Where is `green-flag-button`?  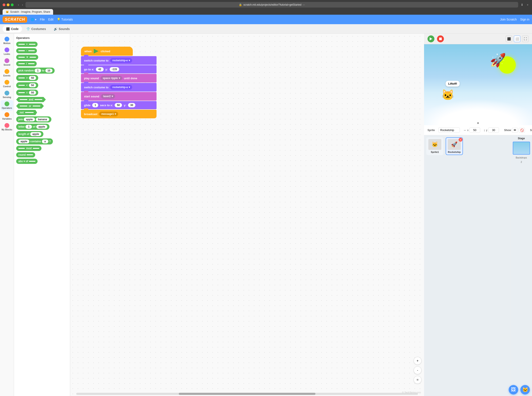
green-flag-button is located at coordinates (431, 39).